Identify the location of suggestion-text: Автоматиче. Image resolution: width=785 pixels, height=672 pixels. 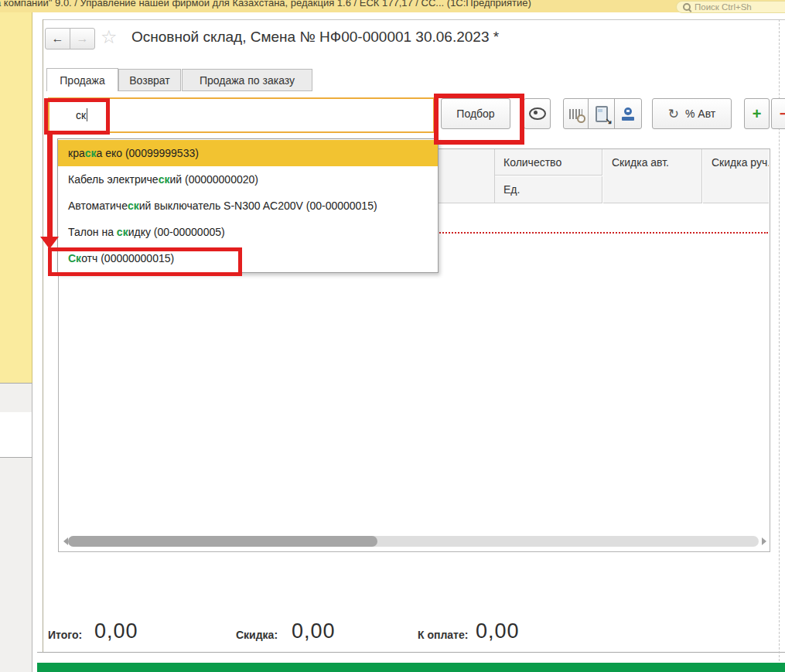
(97, 206).